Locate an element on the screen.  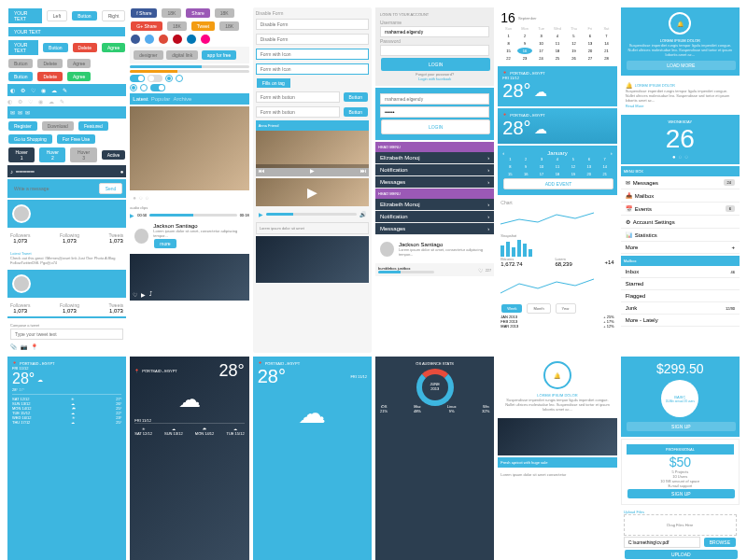
gp-icon is located at coordinates (163, 39).